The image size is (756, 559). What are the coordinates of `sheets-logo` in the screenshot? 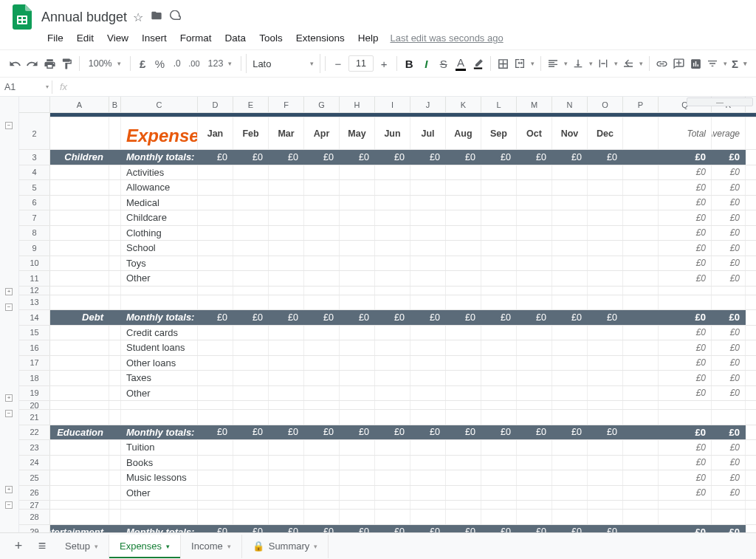 It's located at (22, 17).